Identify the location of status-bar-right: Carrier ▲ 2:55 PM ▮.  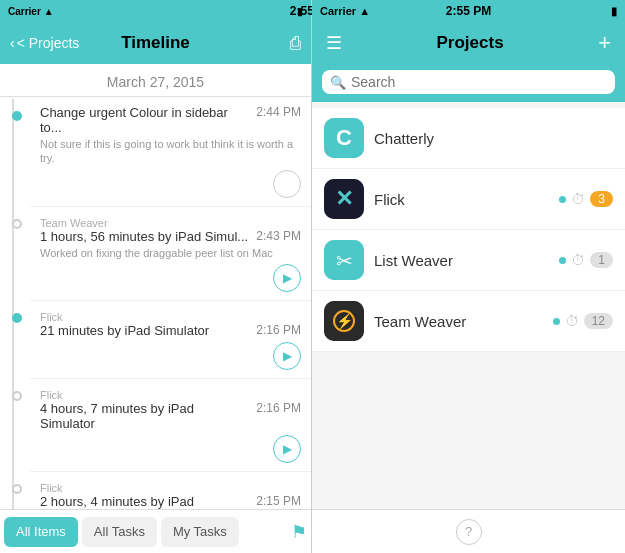
(468, 11).